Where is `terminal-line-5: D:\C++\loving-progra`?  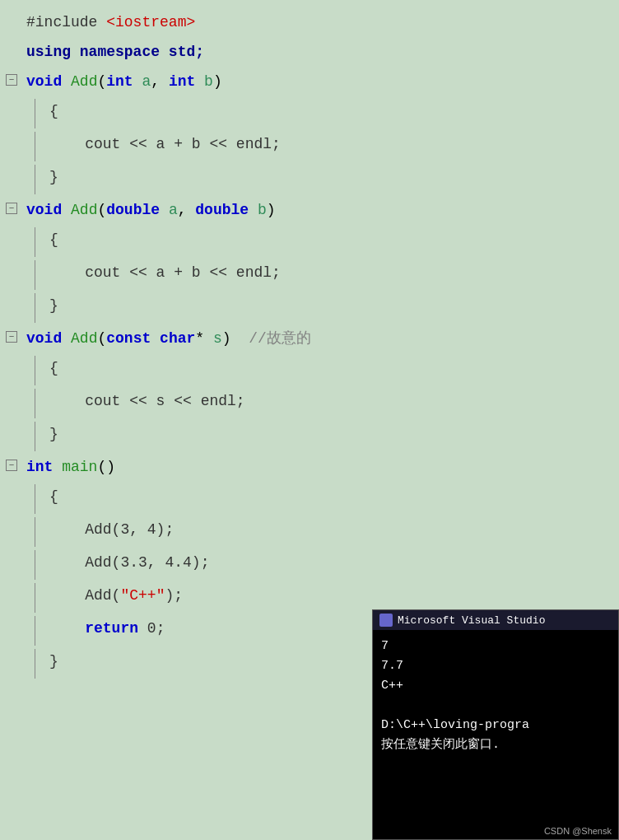
terminal-line-5: D:\C++\loving-progra is located at coordinates (496, 726).